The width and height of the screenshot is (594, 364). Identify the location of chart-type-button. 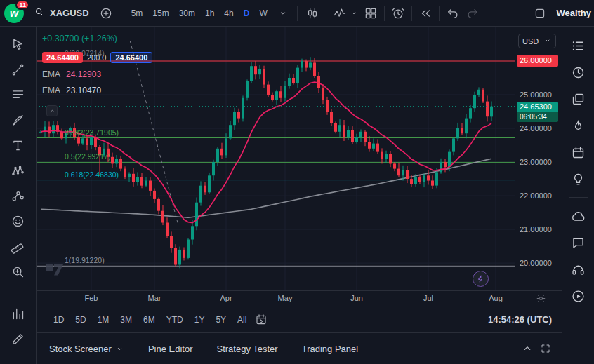
(312, 13).